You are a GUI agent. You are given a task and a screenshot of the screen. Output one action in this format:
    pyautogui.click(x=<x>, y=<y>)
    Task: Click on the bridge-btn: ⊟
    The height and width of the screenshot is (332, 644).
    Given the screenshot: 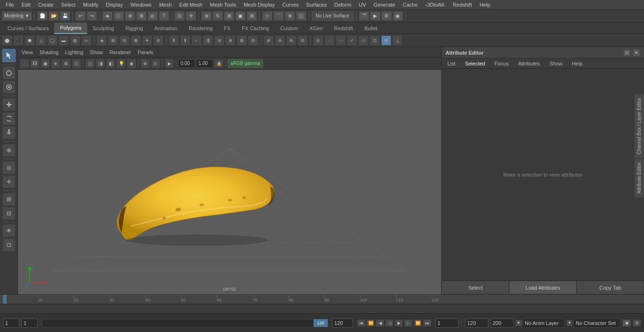 What is the action you would take?
    pyautogui.click(x=124, y=40)
    